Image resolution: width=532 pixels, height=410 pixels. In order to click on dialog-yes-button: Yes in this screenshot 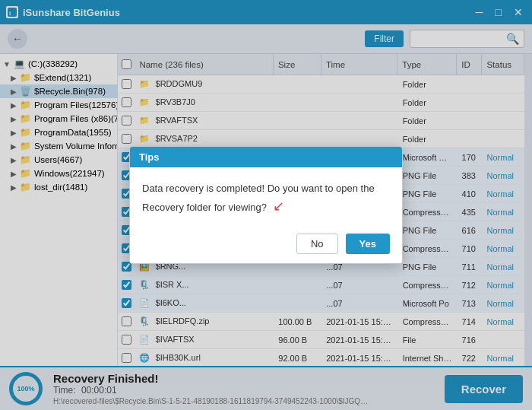, I will do `click(368, 243)`.